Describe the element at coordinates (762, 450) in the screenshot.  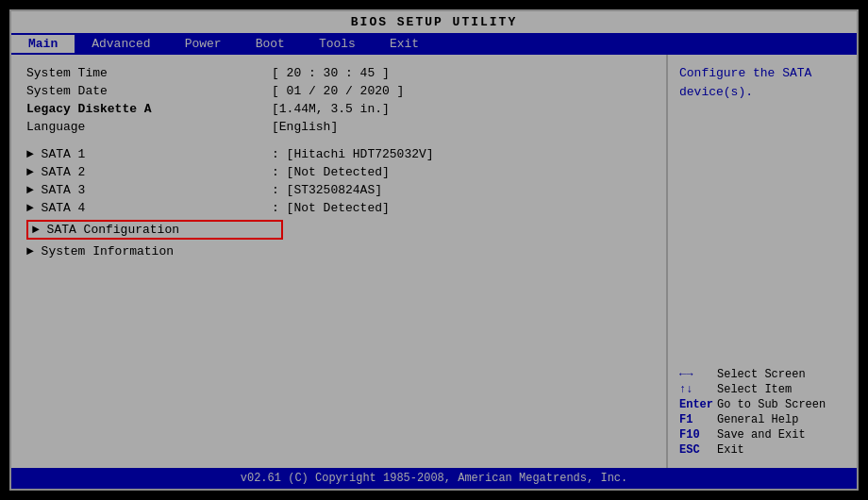
I see `key-esc-row: ESC Exit` at that location.